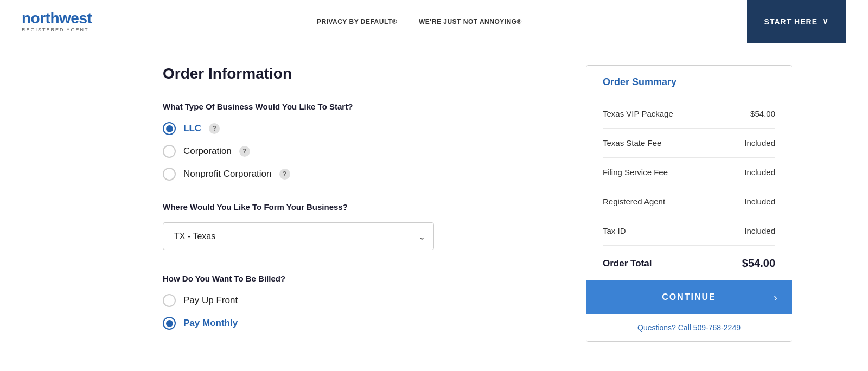  I want to click on monthly-option: Pay Monthly, so click(353, 323).